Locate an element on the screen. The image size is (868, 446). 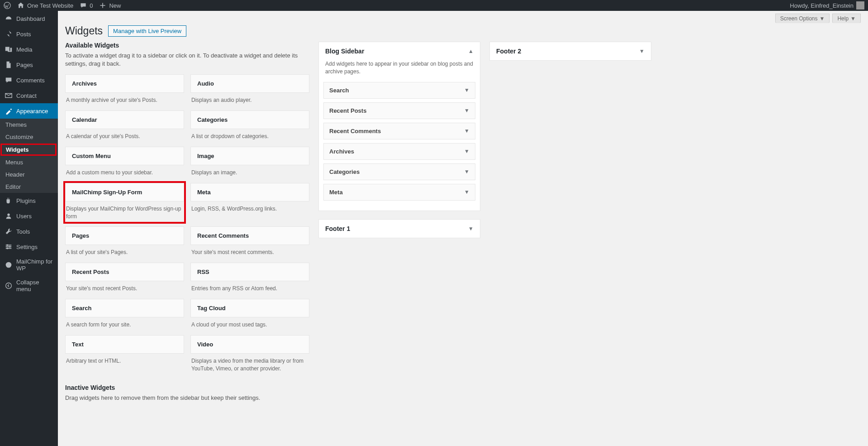
page-title: Widgets is located at coordinates (84, 31).